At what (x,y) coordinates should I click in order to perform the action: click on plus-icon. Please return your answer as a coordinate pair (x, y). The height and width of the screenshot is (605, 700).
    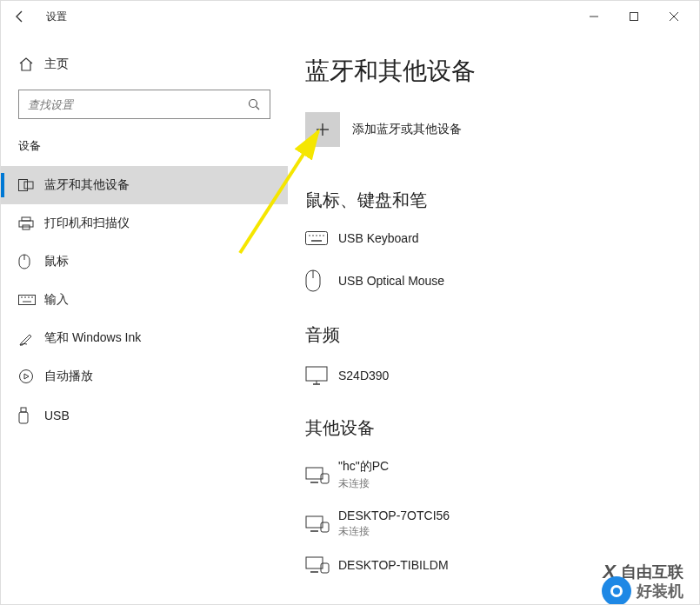
    Looking at the image, I should click on (323, 130).